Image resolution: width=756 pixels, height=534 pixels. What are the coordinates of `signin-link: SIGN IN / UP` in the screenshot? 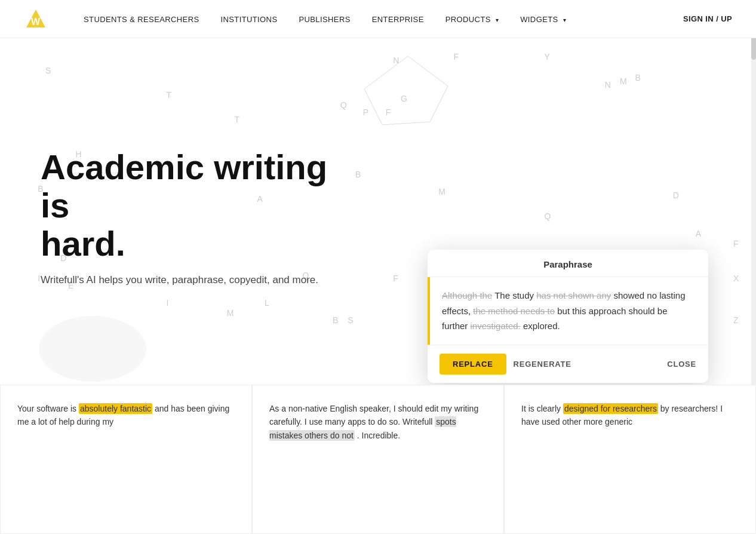 It's located at (708, 19).